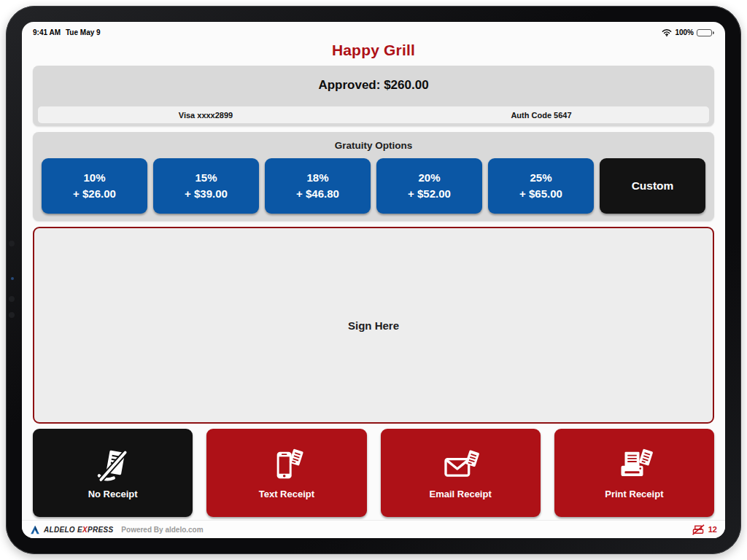  Describe the element at coordinates (374, 182) in the screenshot. I see `gratuity-options-row: 10% + $26.00 15% + $39.00 18% + $46.80 2…` at that location.